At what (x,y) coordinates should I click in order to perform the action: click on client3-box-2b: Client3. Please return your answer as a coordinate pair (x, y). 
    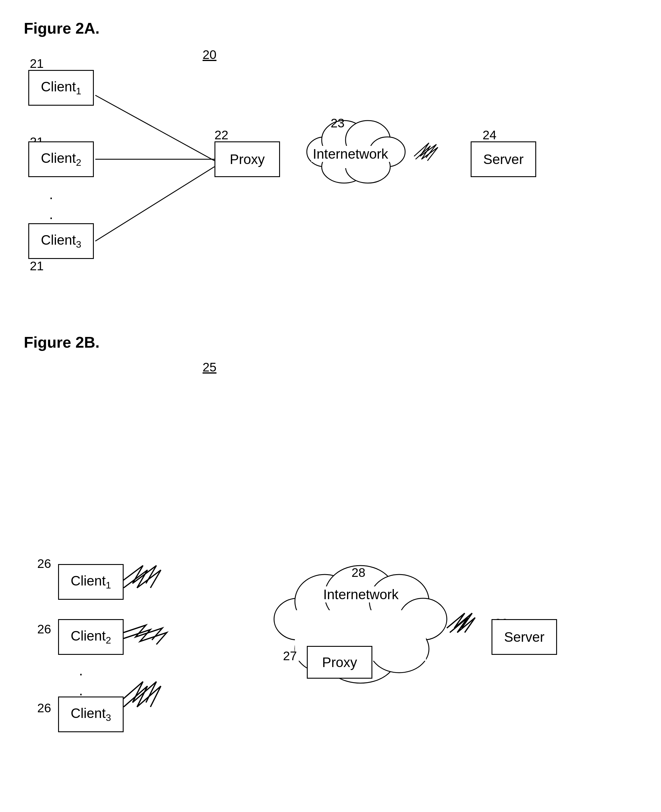
    Looking at the image, I should click on (91, 714).